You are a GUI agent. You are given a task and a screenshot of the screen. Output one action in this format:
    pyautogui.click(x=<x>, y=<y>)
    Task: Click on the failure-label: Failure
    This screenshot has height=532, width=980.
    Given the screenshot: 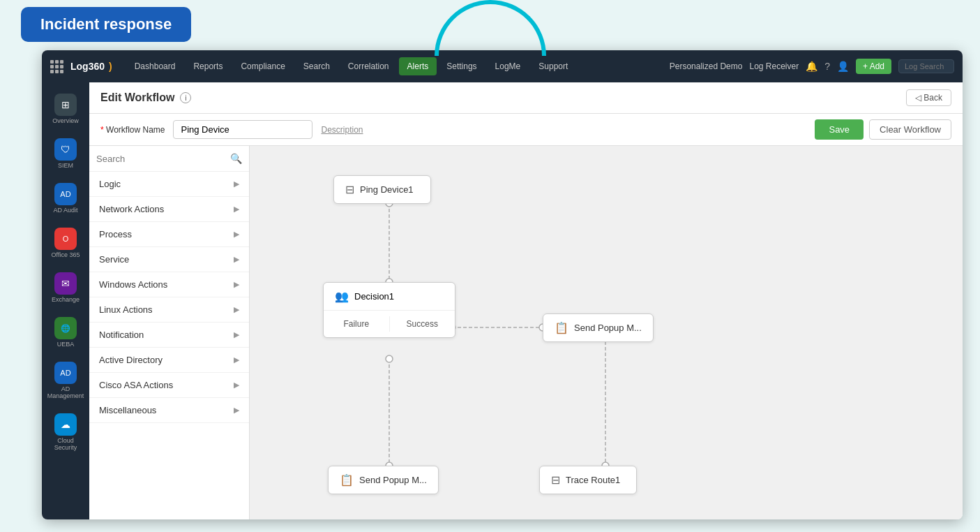 What is the action you would take?
    pyautogui.click(x=357, y=324)
    